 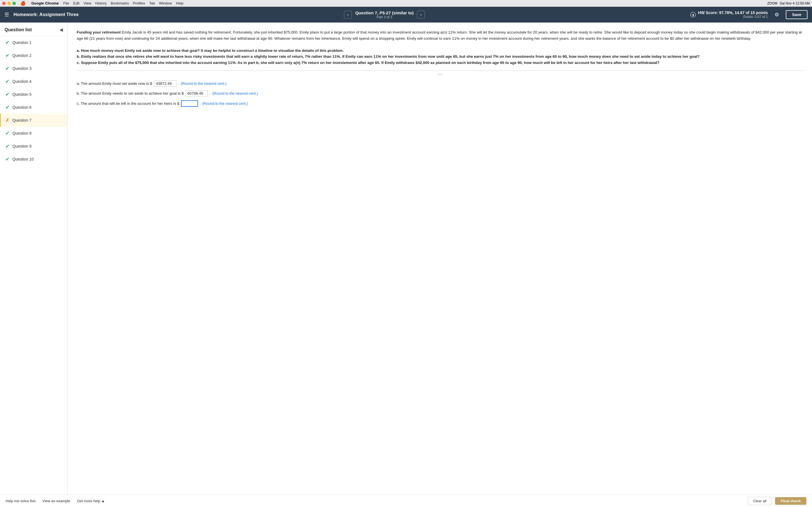 What do you see at coordinates (210, 93) in the screenshot?
I see `answer-b-period: .` at bounding box center [210, 93].